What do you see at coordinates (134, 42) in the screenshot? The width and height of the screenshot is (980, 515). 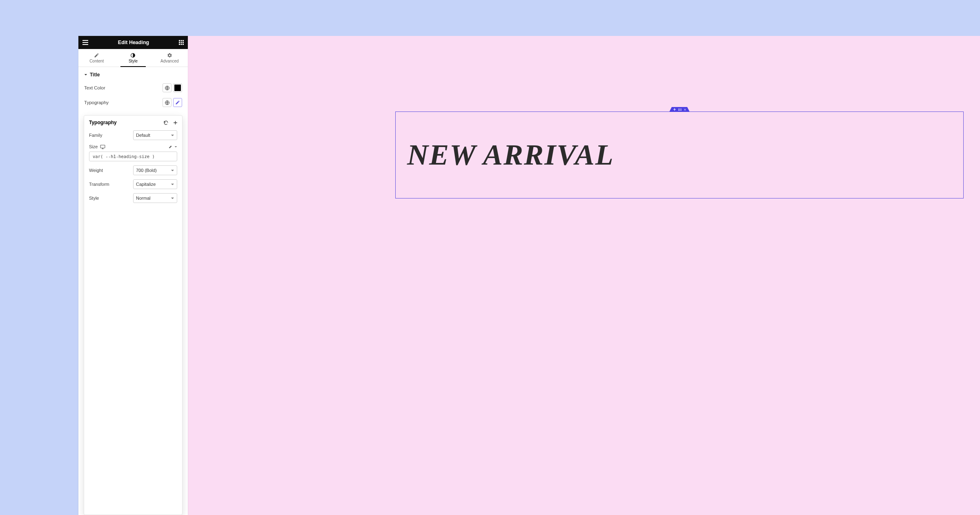 I see `panel-title: Edit Heading` at bounding box center [134, 42].